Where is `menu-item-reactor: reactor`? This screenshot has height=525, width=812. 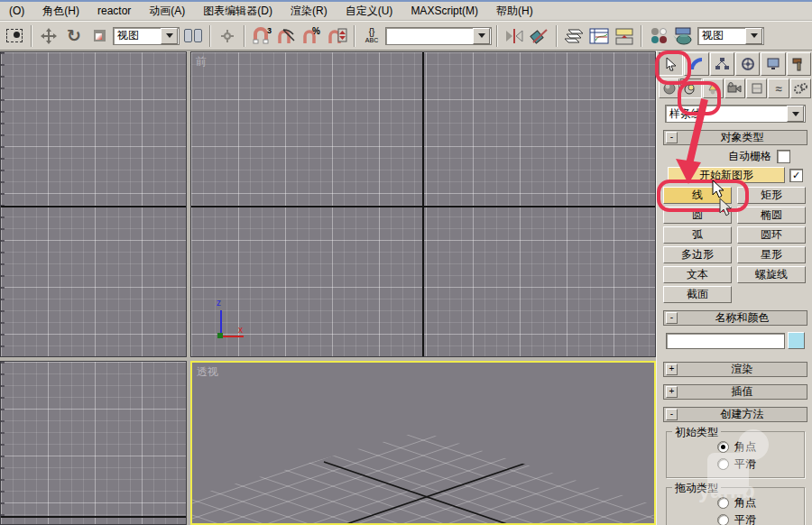
menu-item-reactor: reactor is located at coordinates (114, 11).